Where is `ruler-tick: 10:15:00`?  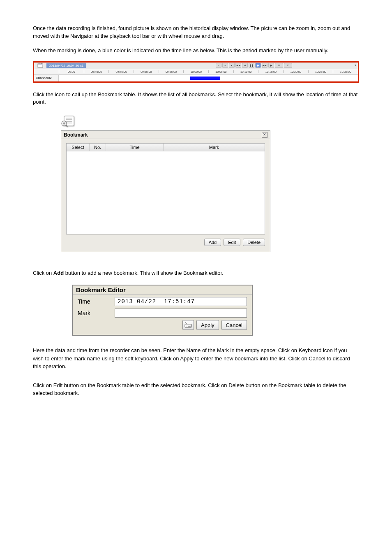 ruler-tick: 10:15:00 is located at coordinates (270, 72).